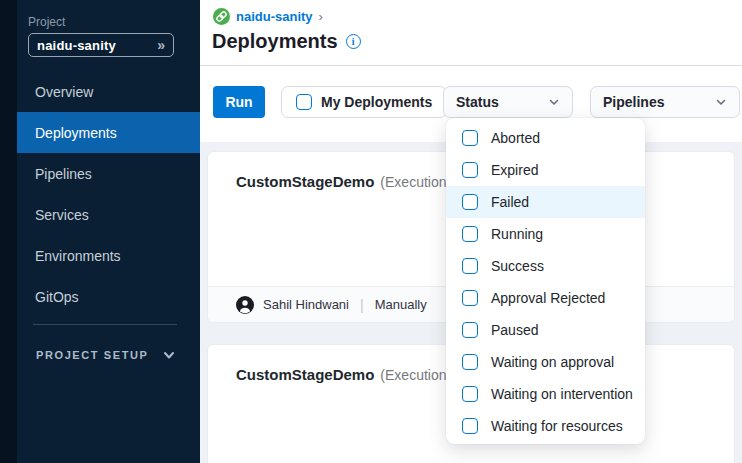 This screenshot has height=463, width=742. What do you see at coordinates (304, 102) in the screenshot?
I see `my-deployments-checkbox` at bounding box center [304, 102].